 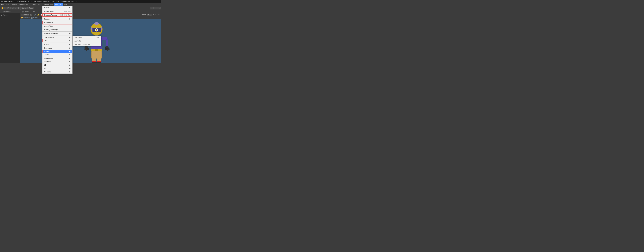 I want to click on tab-scene: 🎬 Scene, so click(x=25, y=12).